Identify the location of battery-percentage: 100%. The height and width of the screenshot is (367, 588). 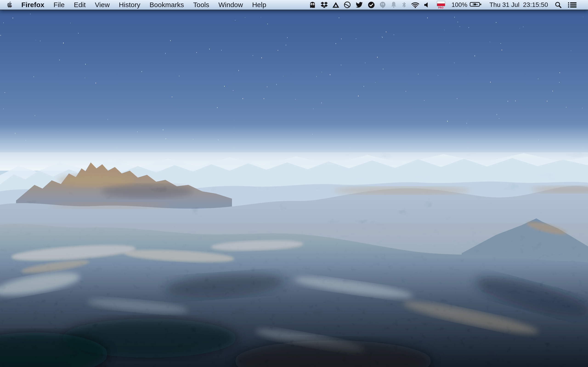
(459, 5).